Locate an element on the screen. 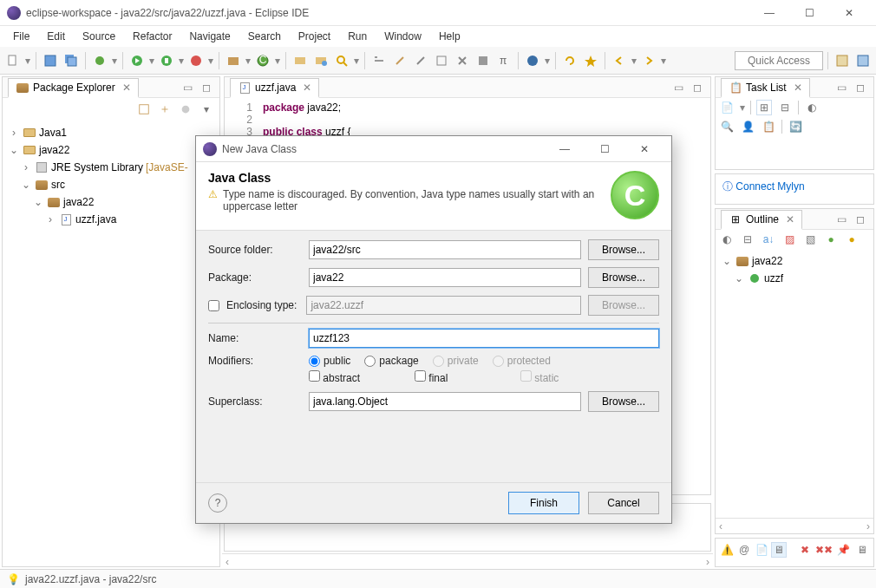 This screenshot has height=588, width=876. hide-nonpublic-icon: ● is located at coordinates (831, 239).